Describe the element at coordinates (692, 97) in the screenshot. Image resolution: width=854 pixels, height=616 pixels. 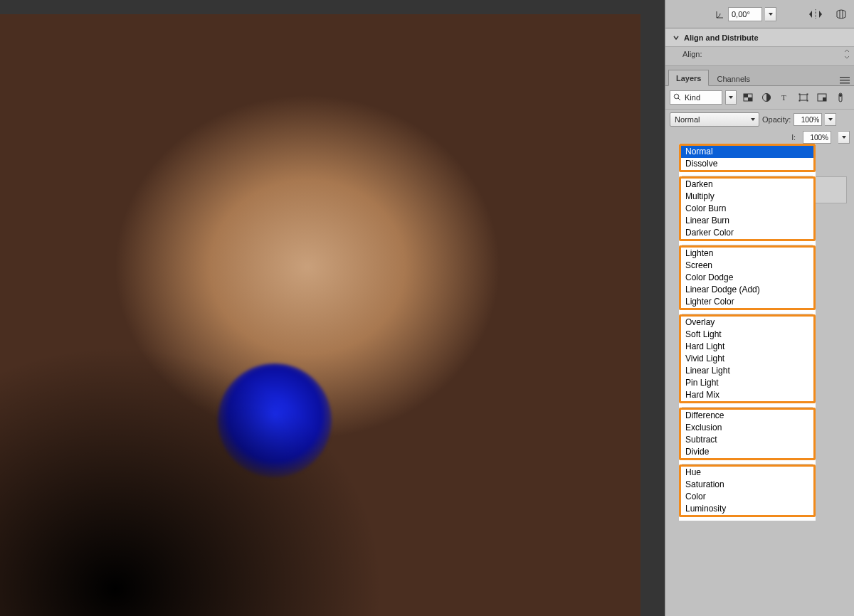
I see `layer-filter-kind-label: Kind` at that location.